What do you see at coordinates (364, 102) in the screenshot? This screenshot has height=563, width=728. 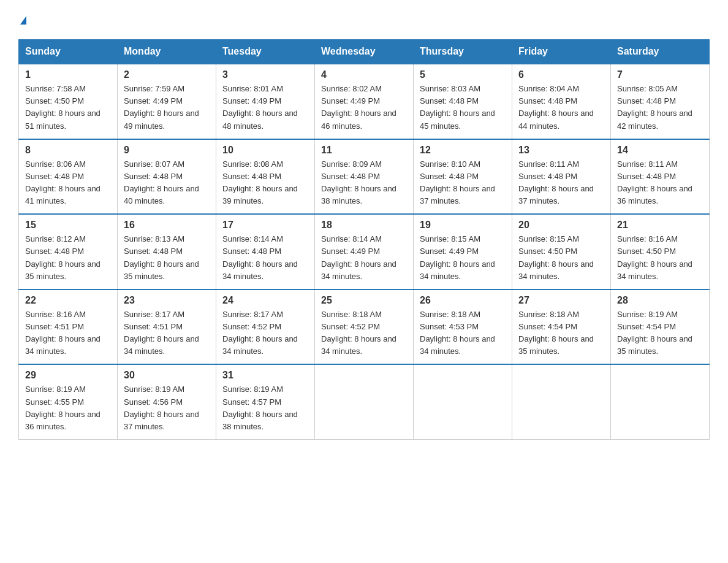 I see `calendar-cell: 4 Sunrise: 8:02 AM Sunset: 4:49 PM Dayli…` at bounding box center [364, 102].